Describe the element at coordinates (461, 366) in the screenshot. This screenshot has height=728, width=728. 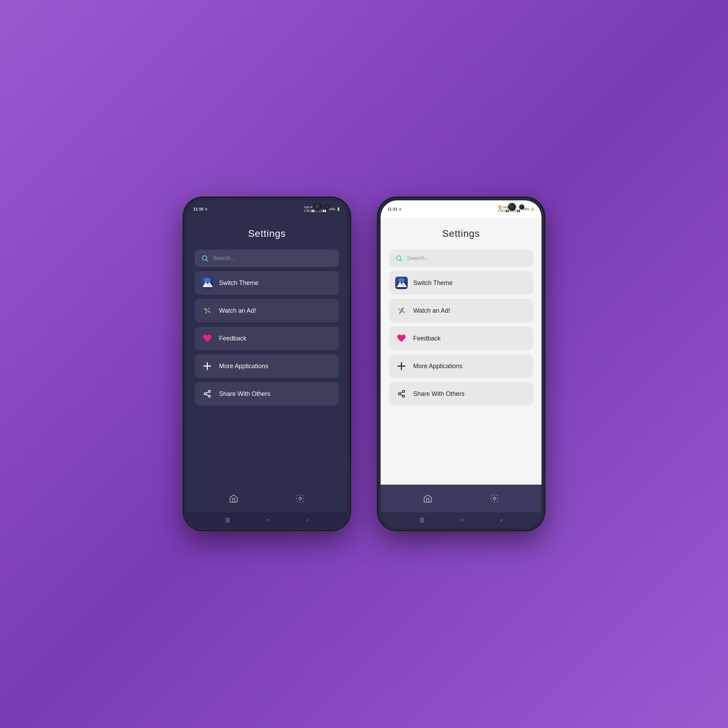
I see `light-more-apps-item: More Applications` at that location.